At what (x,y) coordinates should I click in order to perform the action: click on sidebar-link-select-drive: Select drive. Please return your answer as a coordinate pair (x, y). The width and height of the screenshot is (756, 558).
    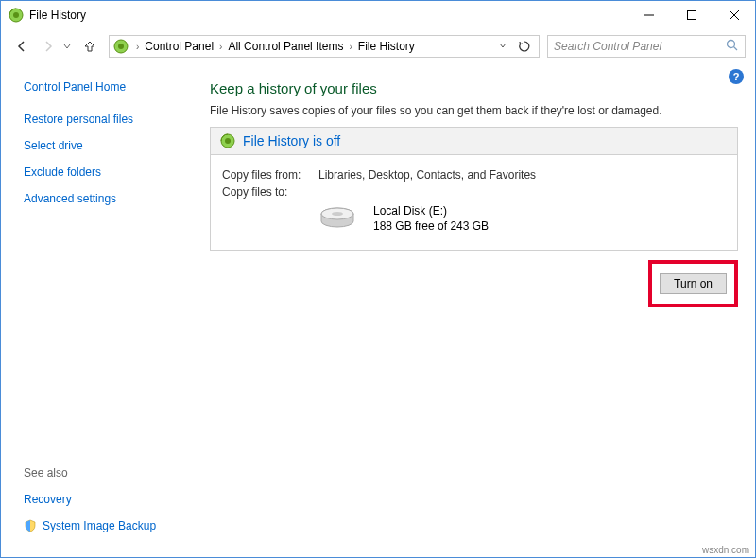
    Looking at the image, I should click on (53, 146).